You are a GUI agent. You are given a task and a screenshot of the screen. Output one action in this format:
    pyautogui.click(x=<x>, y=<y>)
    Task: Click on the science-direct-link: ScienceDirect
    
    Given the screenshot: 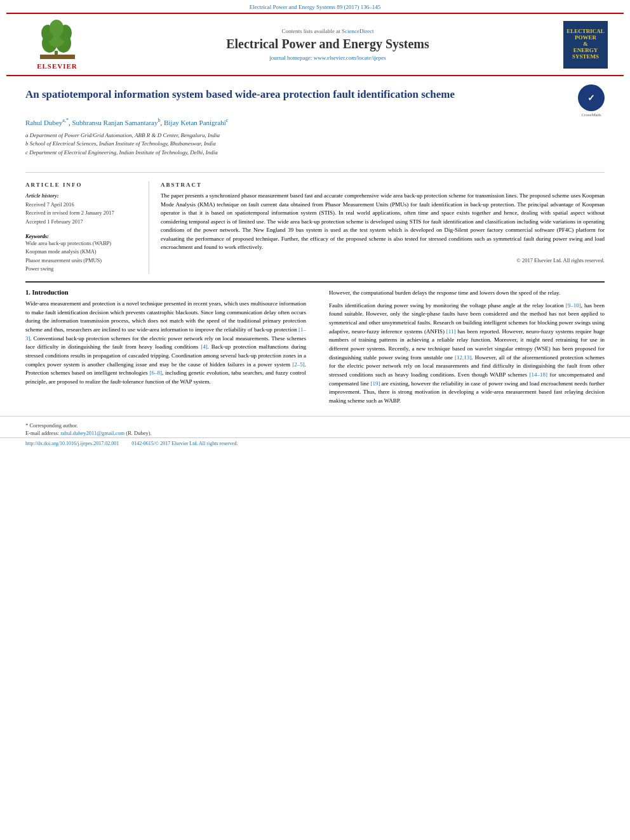 What is the action you would take?
    pyautogui.click(x=358, y=31)
    